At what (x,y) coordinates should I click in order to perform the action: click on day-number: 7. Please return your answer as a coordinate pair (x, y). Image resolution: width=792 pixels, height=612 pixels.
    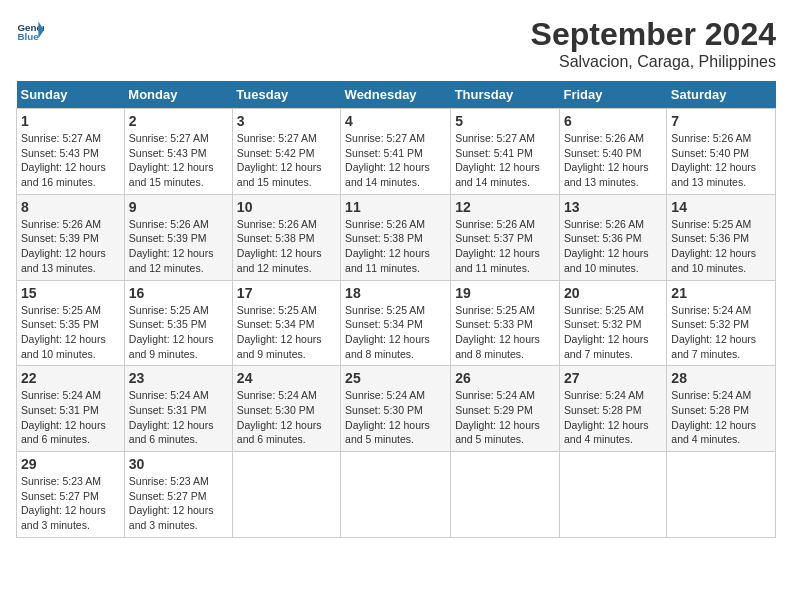
    Looking at the image, I should click on (721, 121).